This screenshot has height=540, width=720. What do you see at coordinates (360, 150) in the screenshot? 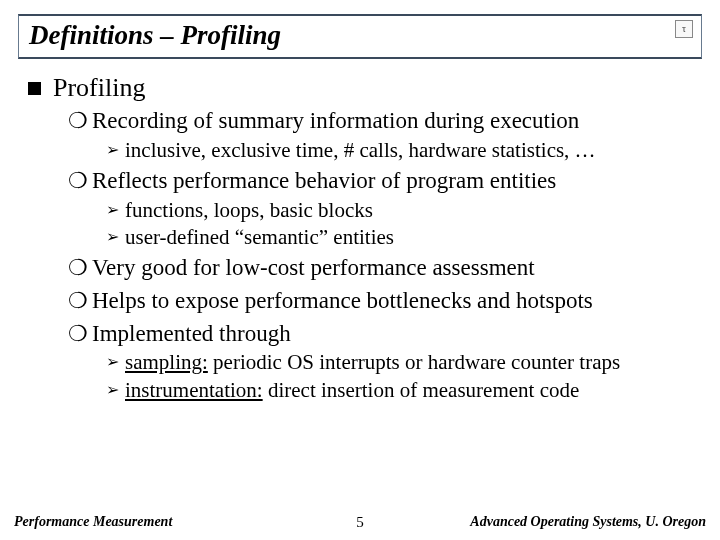
I see `subitem-text: inclusive, exclusive time, # calls, hard…` at bounding box center [360, 150].